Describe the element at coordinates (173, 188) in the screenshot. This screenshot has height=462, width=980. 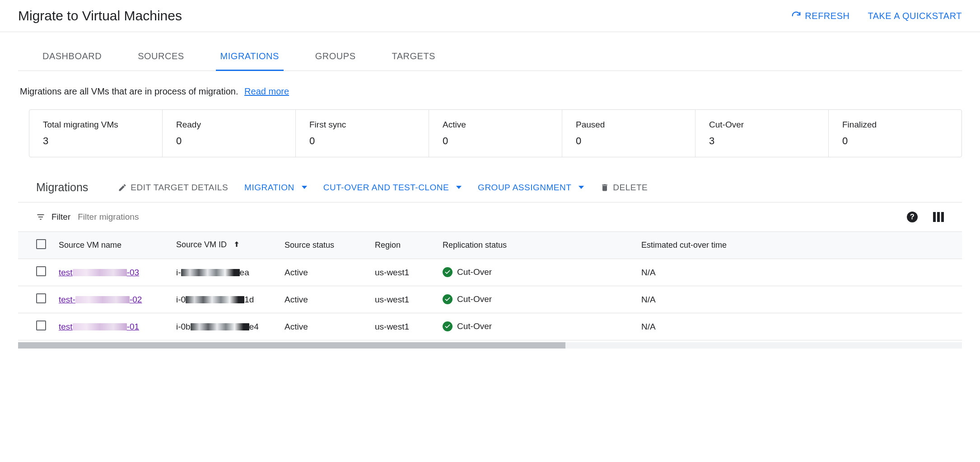
I see `edit-target-details-button: EDIT TARGET DETAILS` at that location.